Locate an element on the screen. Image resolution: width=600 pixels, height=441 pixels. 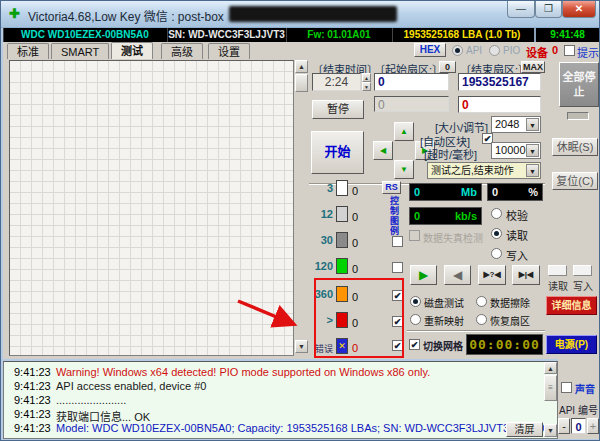
verify-radio is located at coordinates (496, 214).